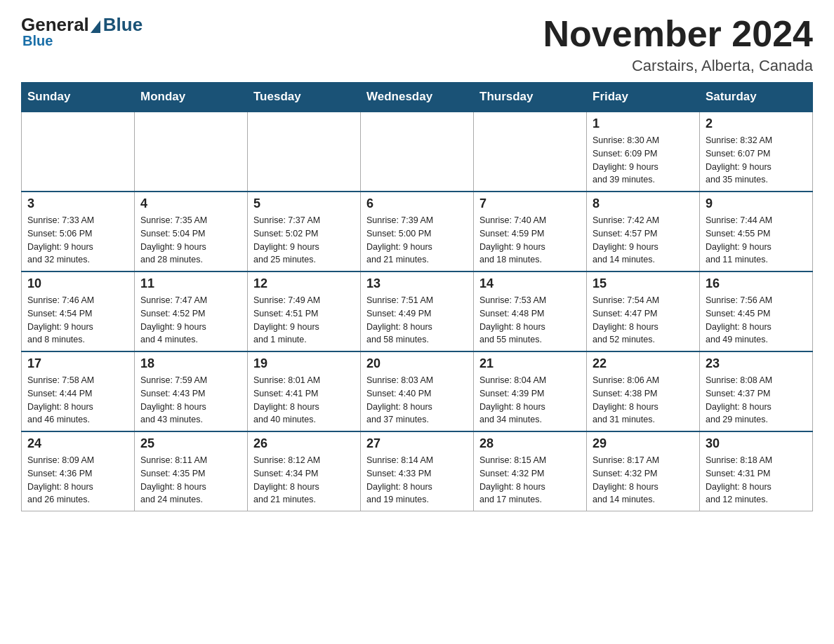  What do you see at coordinates (417, 98) in the screenshot?
I see `calendar-header-wednesday: Wednesday` at bounding box center [417, 98].